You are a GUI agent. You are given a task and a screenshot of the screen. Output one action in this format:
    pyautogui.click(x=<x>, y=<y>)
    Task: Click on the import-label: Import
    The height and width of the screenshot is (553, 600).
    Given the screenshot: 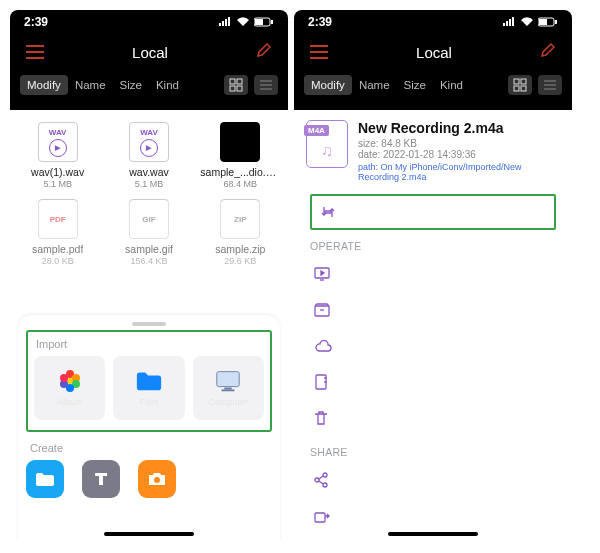 What is the action you would take?
    pyautogui.click(x=150, y=344)
    